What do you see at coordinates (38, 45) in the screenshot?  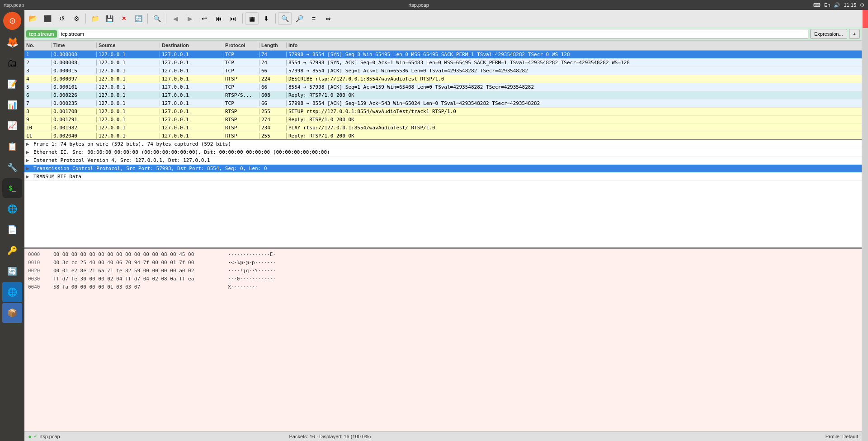 I see `col-no-header: No.` at bounding box center [38, 45].